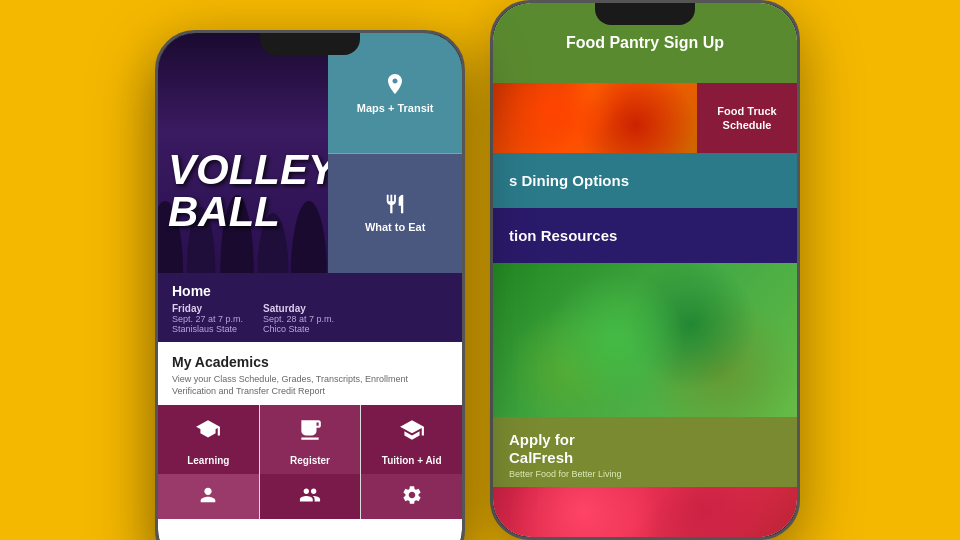 Image resolution: width=960 pixels, height=540 pixels. Describe the element at coordinates (208, 318) in the screenshot. I see `game-info-1: Friday Sept. 27 at 7 p.m. Stanislaus Sta…` at that location.